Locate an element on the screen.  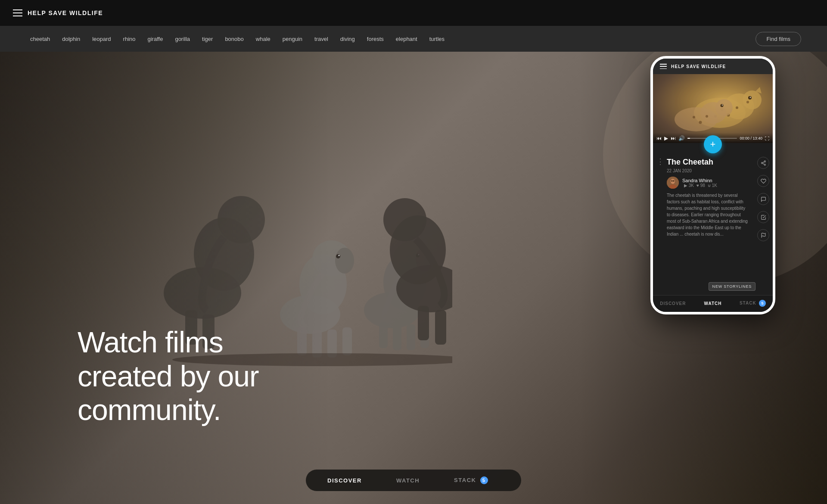
find-films-button: Find films is located at coordinates (778, 39).